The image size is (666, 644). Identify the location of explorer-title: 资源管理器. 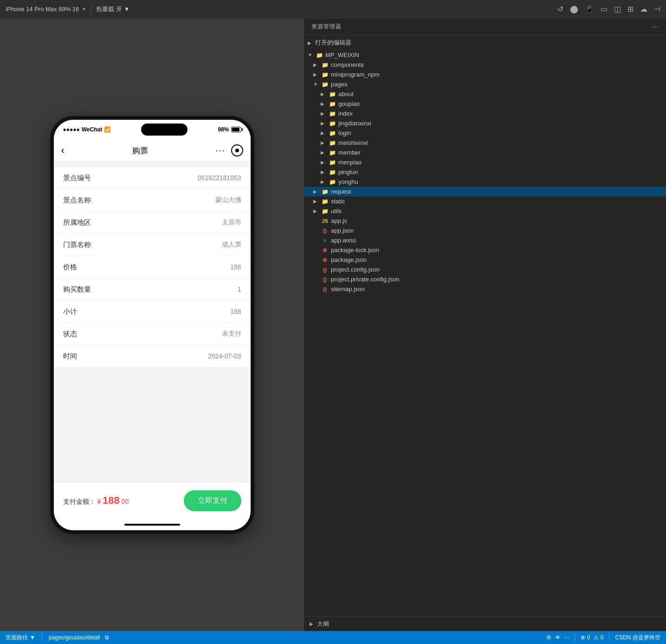
(327, 27).